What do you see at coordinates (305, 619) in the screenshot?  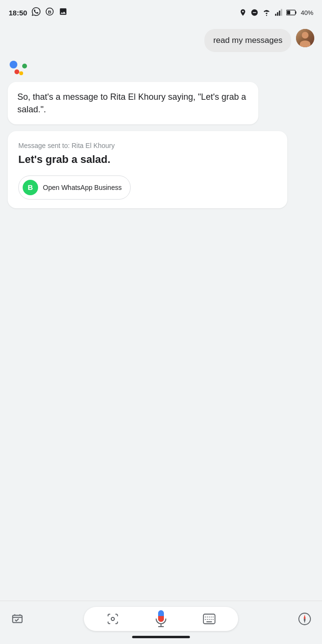 I see `compass-icon` at bounding box center [305, 619].